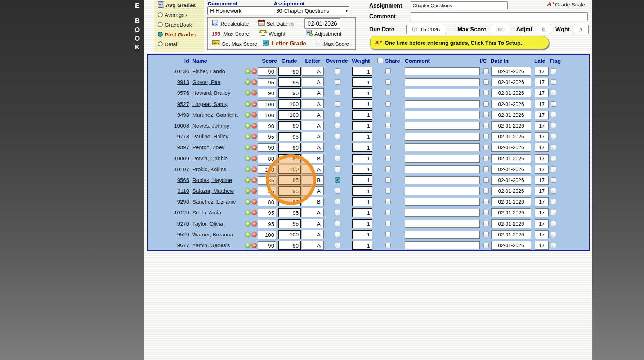  Describe the element at coordinates (160, 34) in the screenshot. I see `post-grades-radio` at that location.